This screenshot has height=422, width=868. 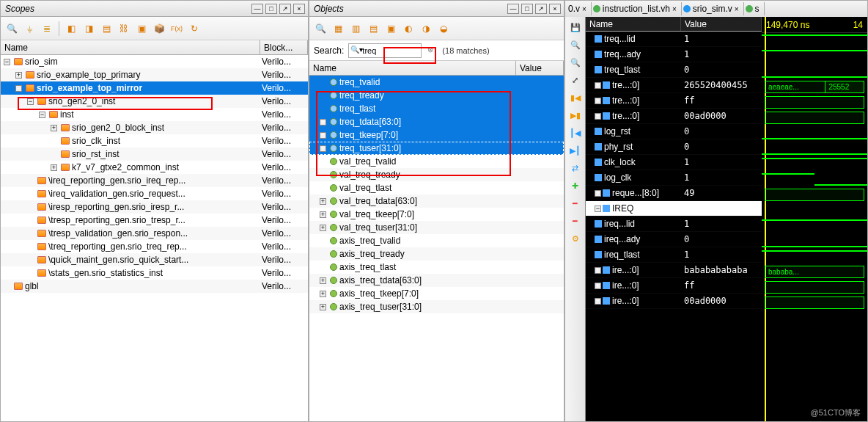 What do you see at coordinates (674, 147) in the screenshot?
I see `signal-row: phy_rst0` at bounding box center [674, 147].